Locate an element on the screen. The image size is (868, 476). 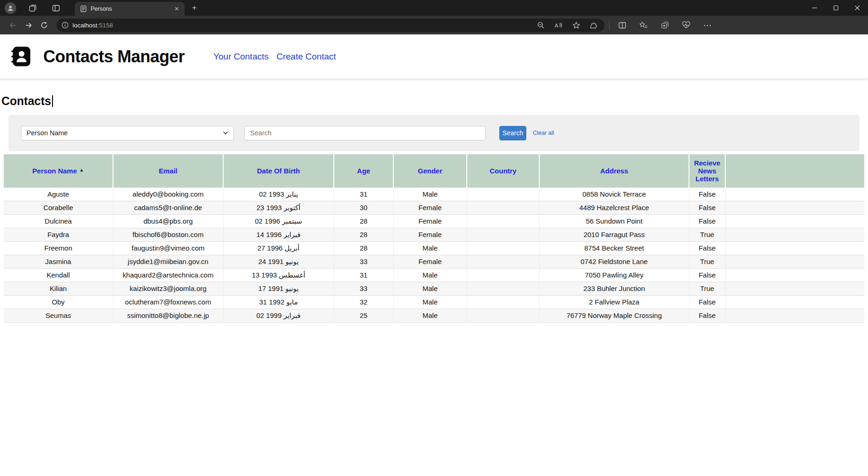
zoom-out-icon is located at coordinates (541, 25).